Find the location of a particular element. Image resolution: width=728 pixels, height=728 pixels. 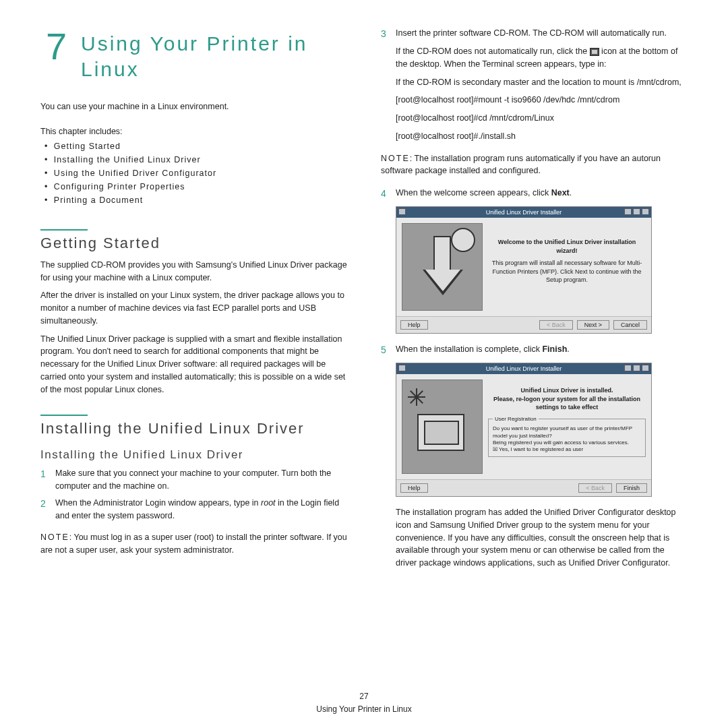

command-text: [root@localhost root]#./install.sh is located at coordinates (542, 136).